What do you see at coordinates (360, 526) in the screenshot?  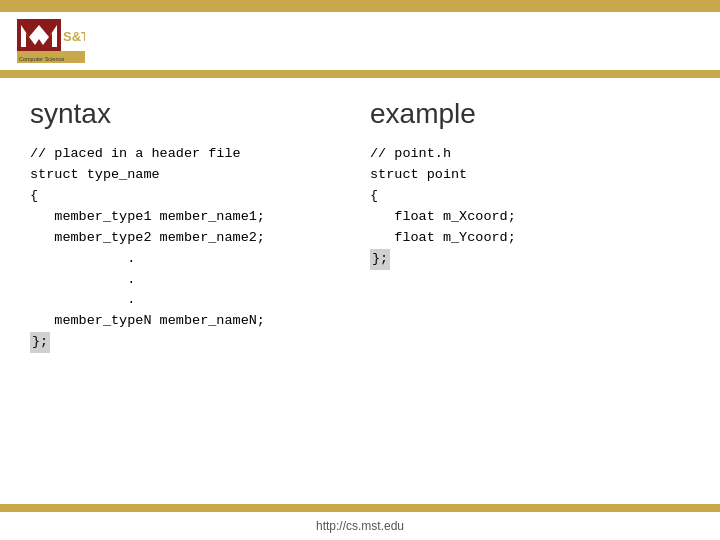 I see `footer-url: http://cs.mst.edu` at bounding box center [360, 526].